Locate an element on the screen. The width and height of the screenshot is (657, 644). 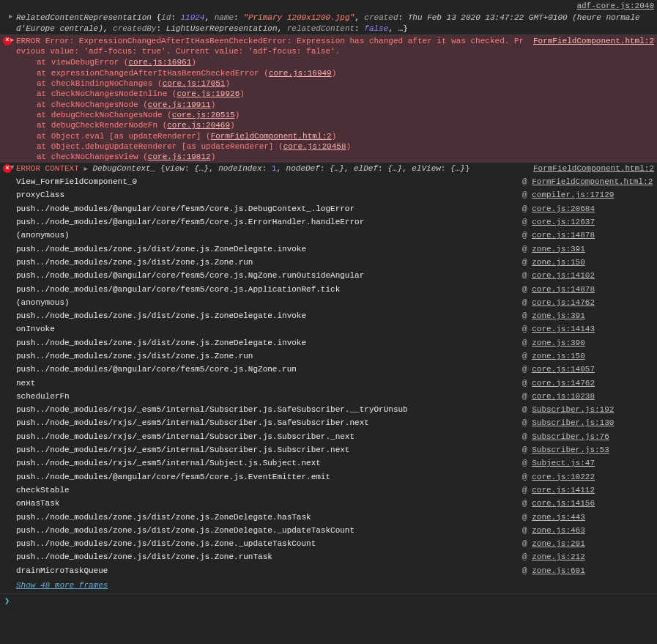
context-preview: ERROR CONTEXT DebugContext_ {view: {…}, … is located at coordinates (275, 169).